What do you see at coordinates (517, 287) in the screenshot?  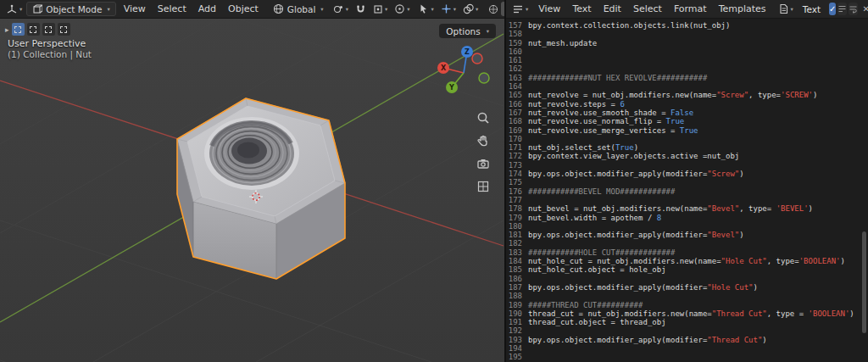 I see `line-number: 187` at bounding box center [517, 287].